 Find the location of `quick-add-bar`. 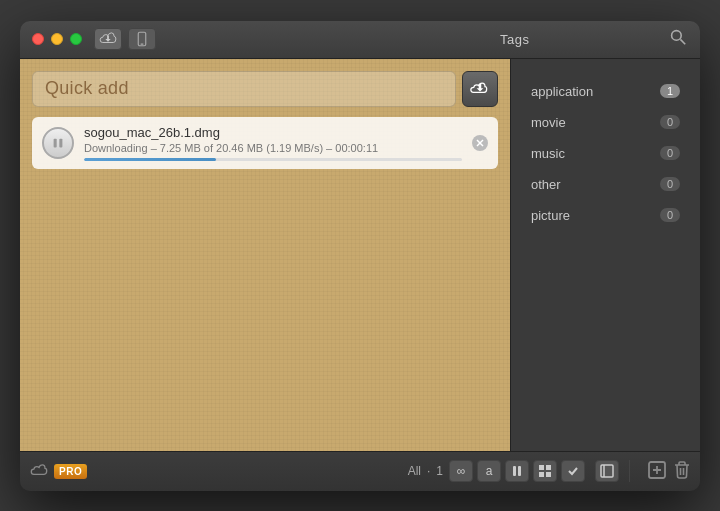

quick-add-bar is located at coordinates (265, 89).